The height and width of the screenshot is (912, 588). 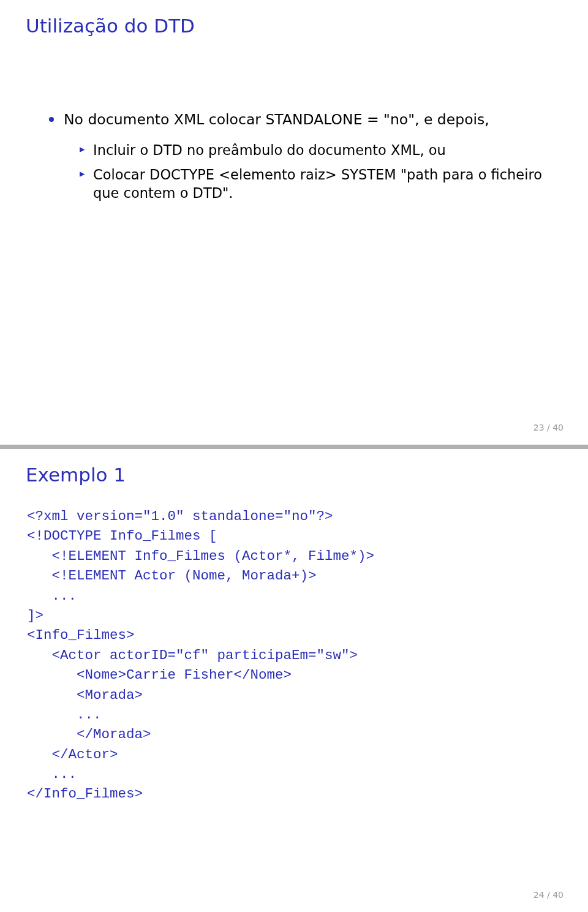 What do you see at coordinates (294, 26) in the screenshot?
I see `slide-title: Utilização do DTD` at bounding box center [294, 26].